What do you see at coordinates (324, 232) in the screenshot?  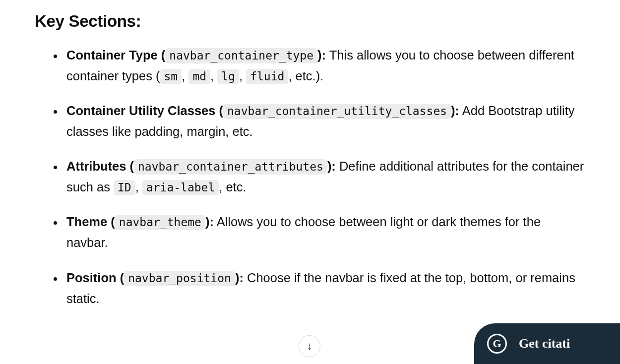 I see `list-item: Theme (navbar_theme): Allows you to choo…` at bounding box center [324, 232].